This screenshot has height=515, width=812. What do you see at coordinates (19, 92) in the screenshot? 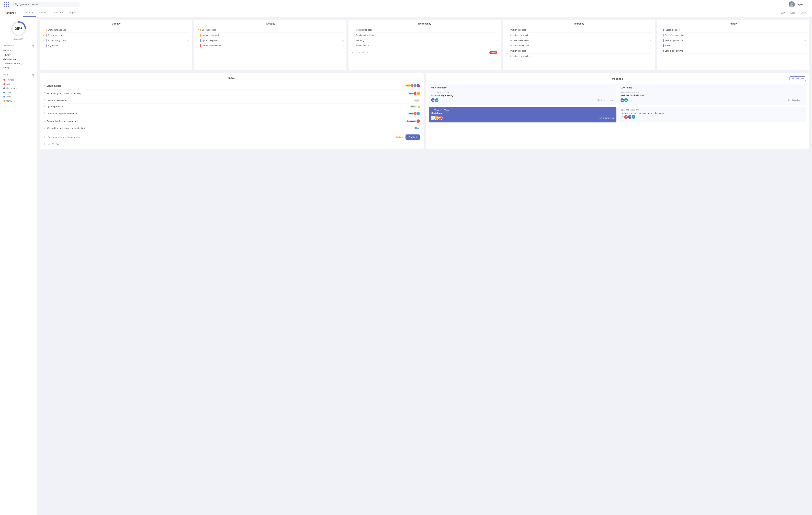
I see `tag-store: store` at bounding box center [19, 92].